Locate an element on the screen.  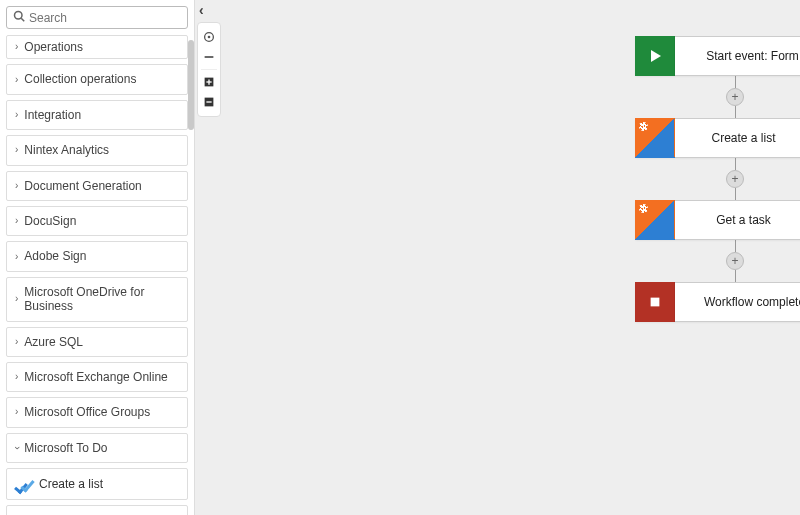
category-azure-sql: › Azure SQL is located at coordinates (97, 342).